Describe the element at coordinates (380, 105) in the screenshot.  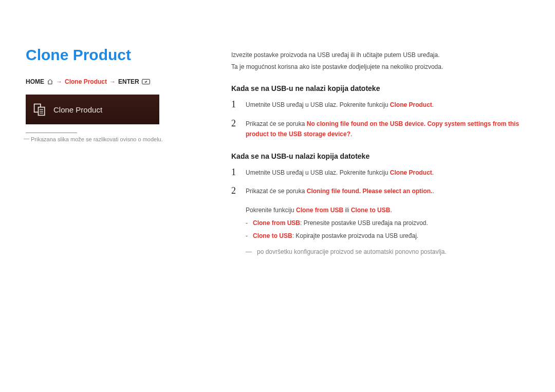
I see `section1-step1: 1 Umetnite USB uređaj u USB ulaz. Pokren…` at that location.